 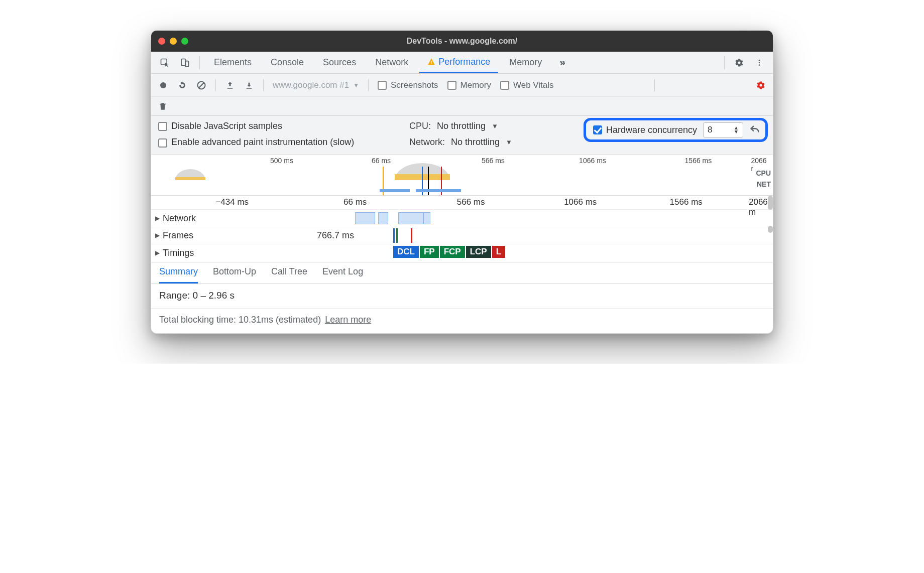 What do you see at coordinates (163, 85) in the screenshot?
I see `record-button` at bounding box center [163, 85].